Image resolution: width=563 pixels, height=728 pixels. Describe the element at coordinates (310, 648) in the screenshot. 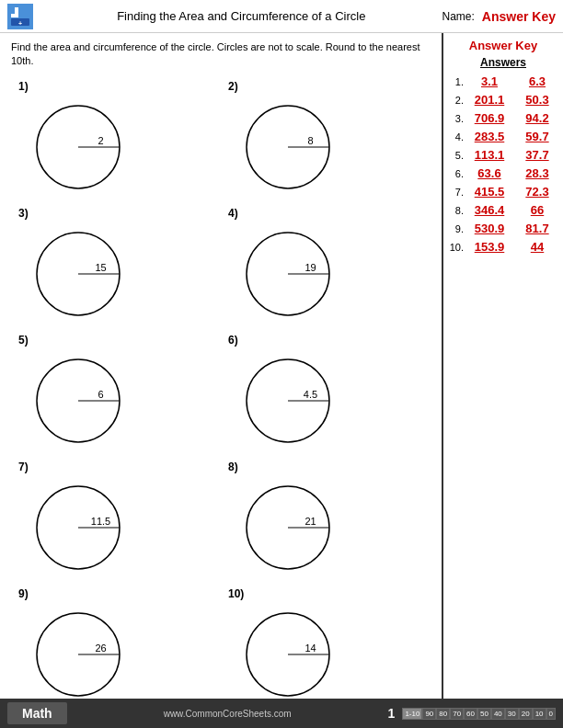

I see `svg-text: 14` at that location.